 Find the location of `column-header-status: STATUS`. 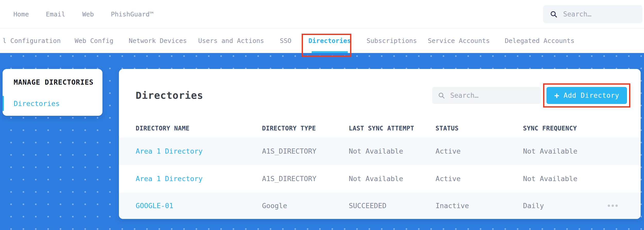

column-header-status: STATUS is located at coordinates (479, 128).